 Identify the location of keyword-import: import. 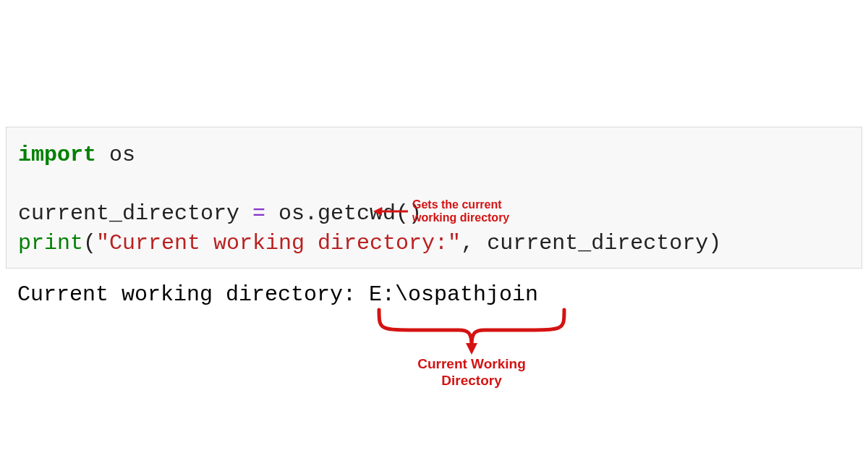
(57, 155).